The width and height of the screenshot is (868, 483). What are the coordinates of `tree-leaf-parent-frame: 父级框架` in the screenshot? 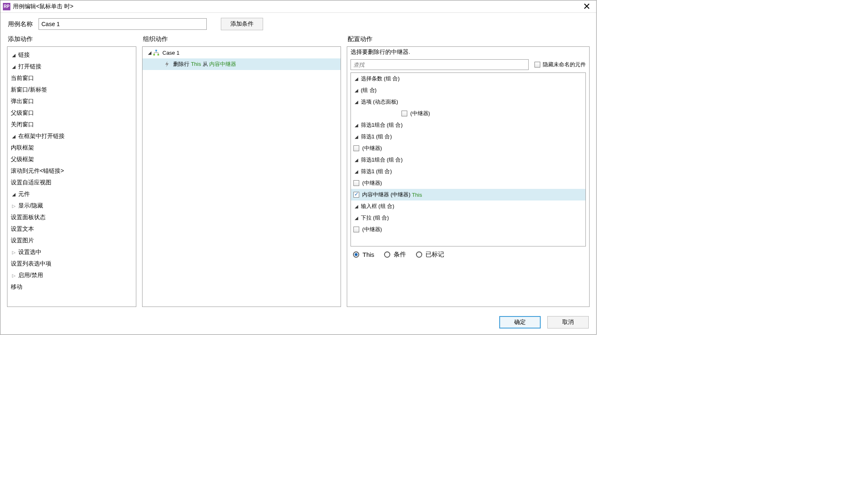 It's located at (72, 159).